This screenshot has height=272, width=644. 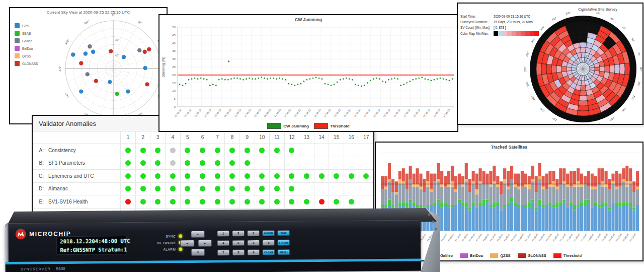 I want to click on legend-item: QZSS, so click(x=500, y=256).